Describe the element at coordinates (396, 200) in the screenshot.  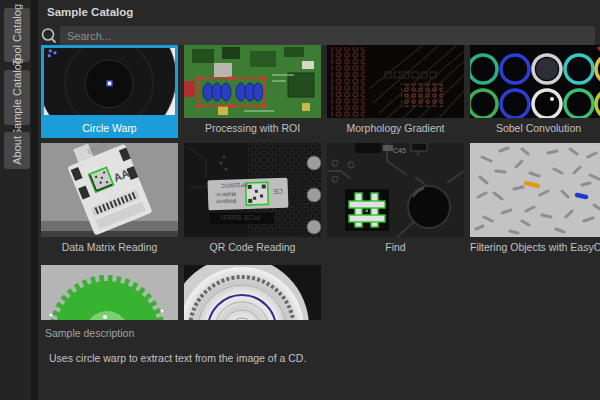
I see `sample-tile-find: C45 Find` at that location.